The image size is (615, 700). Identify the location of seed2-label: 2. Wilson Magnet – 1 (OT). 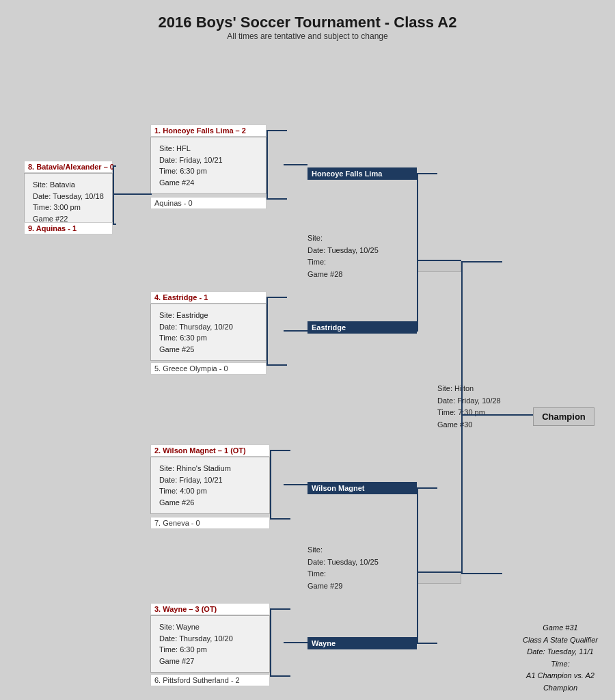
(210, 450).